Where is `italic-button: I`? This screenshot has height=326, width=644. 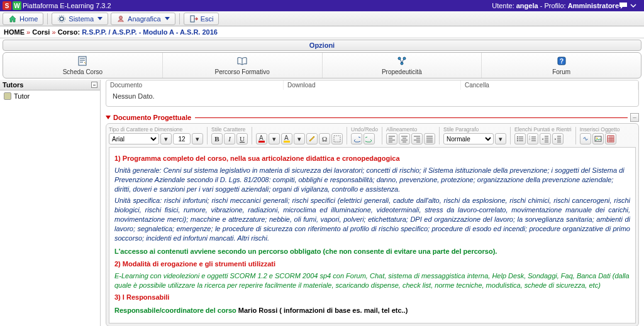 italic-button: I is located at coordinates (230, 139).